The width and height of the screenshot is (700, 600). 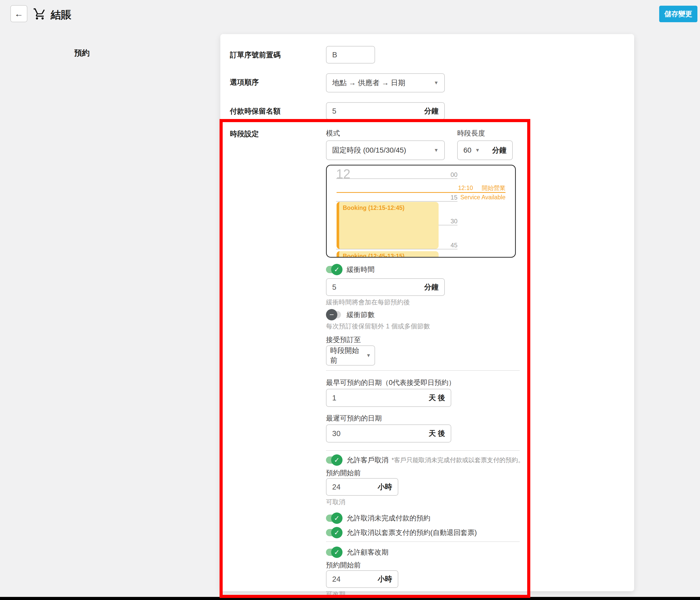 What do you see at coordinates (332, 315) in the screenshot?
I see `minus-icon: −` at bounding box center [332, 315].